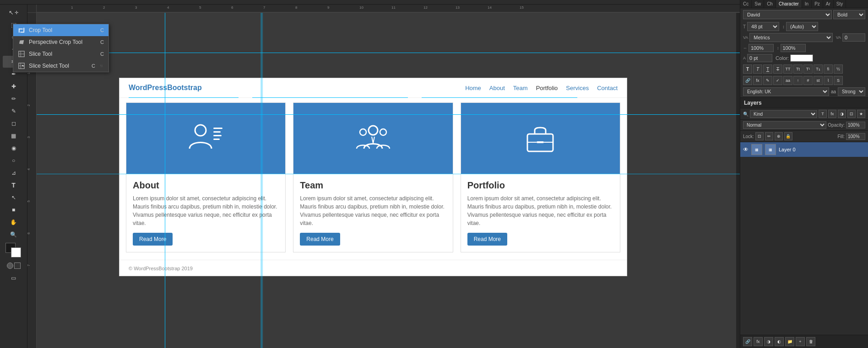  Describe the element at coordinates (14, 99) in the screenshot. I see `brush-tool: ✏` at that location.